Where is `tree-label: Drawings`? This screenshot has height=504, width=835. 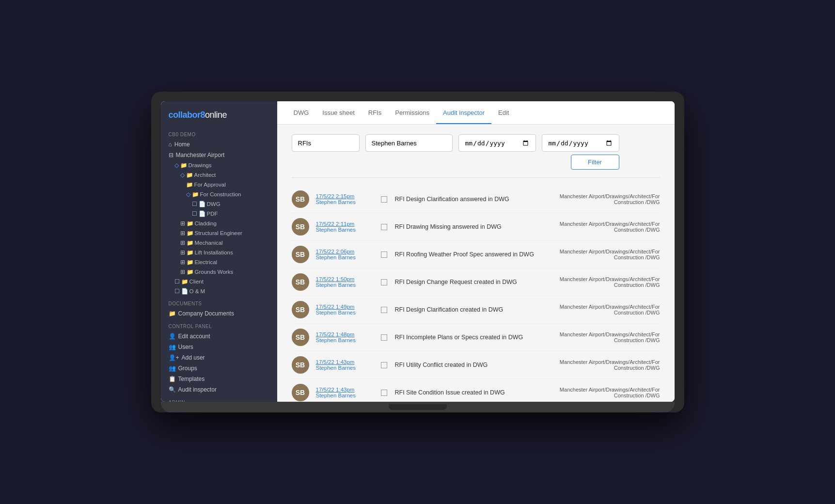 tree-label: Drawings is located at coordinates (200, 165).